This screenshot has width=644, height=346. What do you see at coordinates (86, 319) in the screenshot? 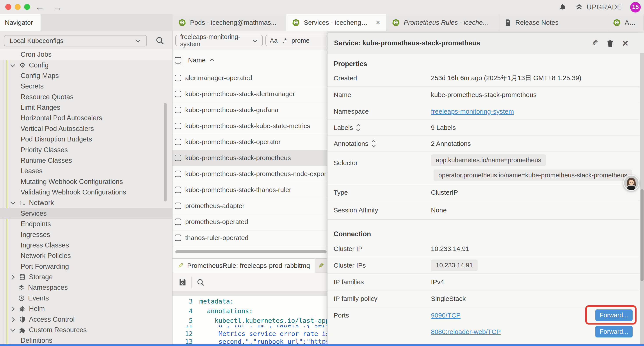
I see `sidebar-item-access-control: Access Control` at bounding box center [86, 319].